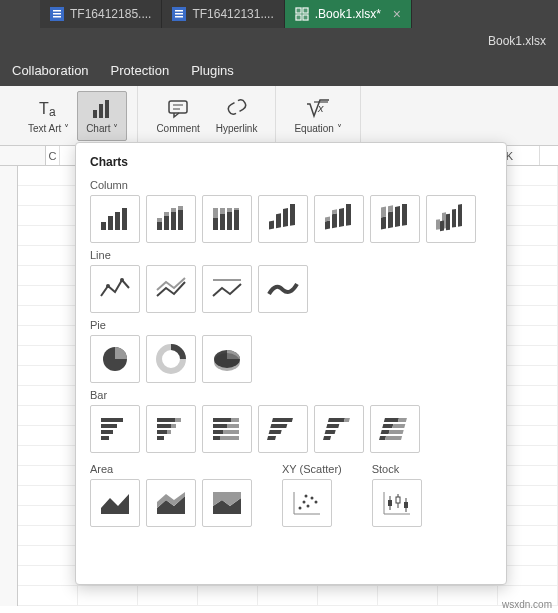 The image size is (558, 613). Describe the element at coordinates (50, 70) in the screenshot. I see `menu-collaboration: Collaboration` at that location.